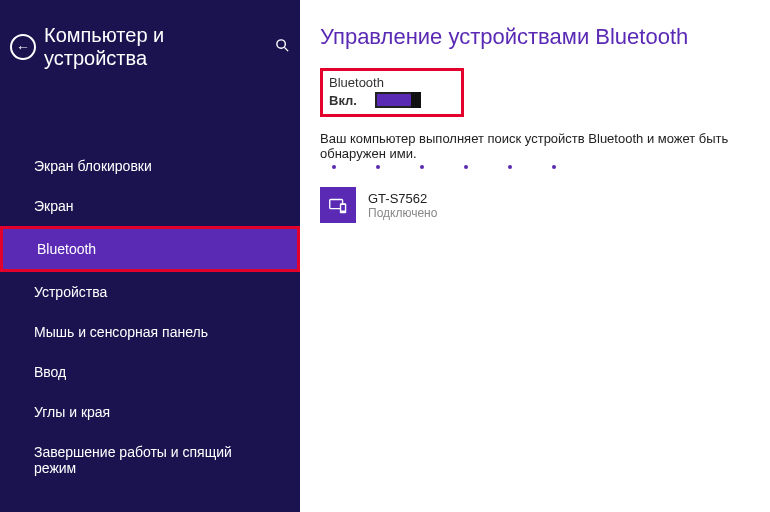  Describe the element at coordinates (535, 37) in the screenshot. I see `page-title: Управление устройствами Bluetooth` at that location.